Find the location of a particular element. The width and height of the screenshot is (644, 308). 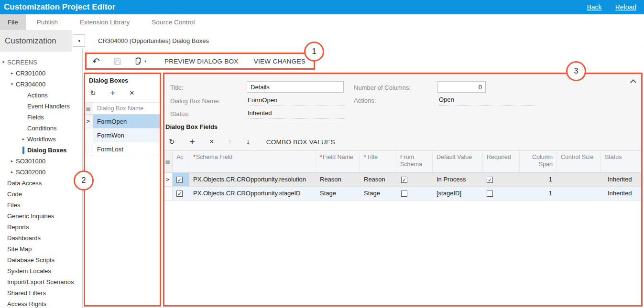

tree-item-code: Code is located at coordinates (41, 194).